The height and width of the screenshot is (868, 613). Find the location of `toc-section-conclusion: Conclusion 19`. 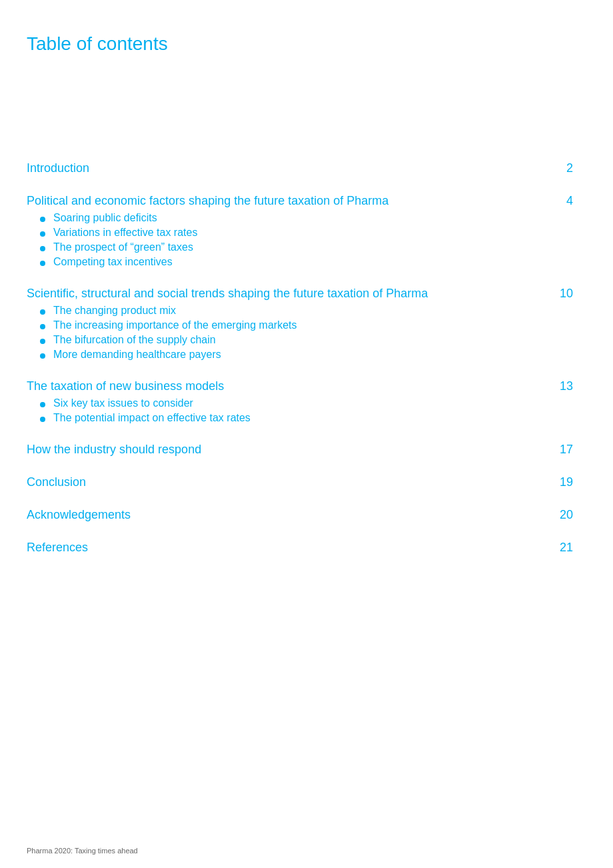

toc-section-conclusion: Conclusion 19 is located at coordinates (300, 483).